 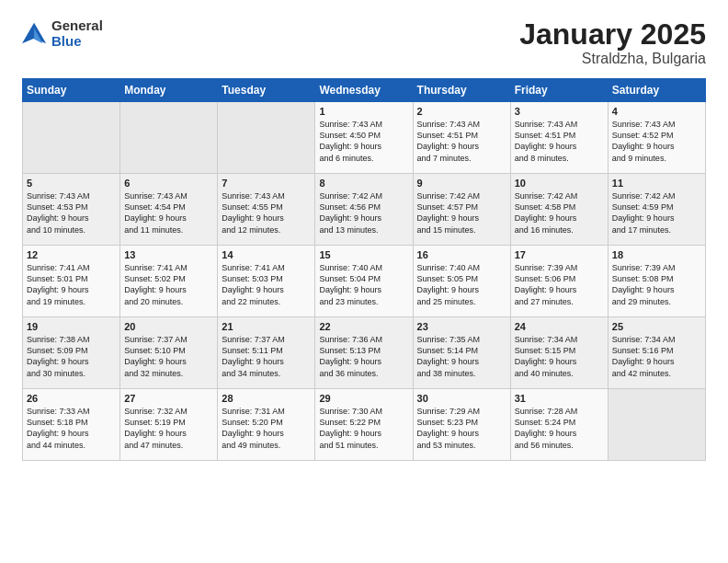 What do you see at coordinates (656, 210) in the screenshot?
I see `calendar-cell: 11Sunrise: 7:42 AM Sunset: 4:59 PM Dayli…` at bounding box center [656, 210].